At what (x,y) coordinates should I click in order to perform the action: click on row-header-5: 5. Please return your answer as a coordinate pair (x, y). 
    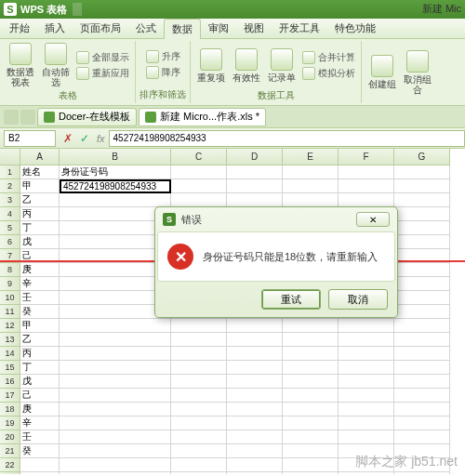
    Looking at the image, I should click on (10, 229).